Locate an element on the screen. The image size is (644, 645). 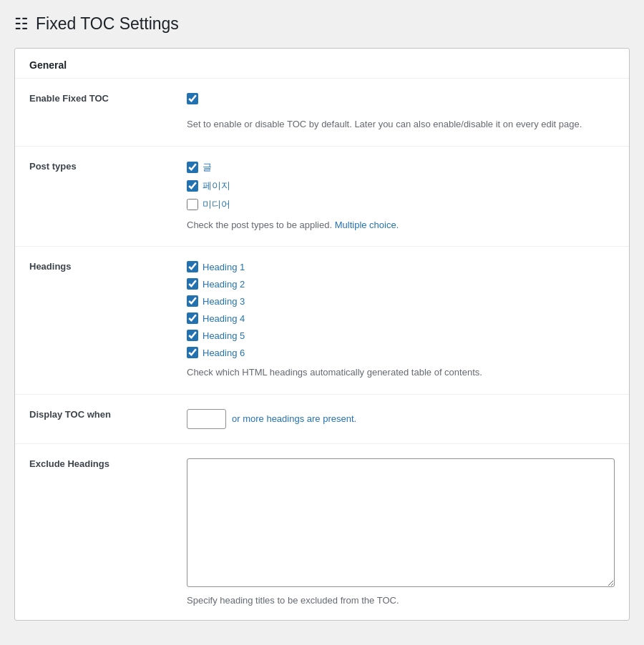
post-type-post-label: 글 is located at coordinates (208, 167).